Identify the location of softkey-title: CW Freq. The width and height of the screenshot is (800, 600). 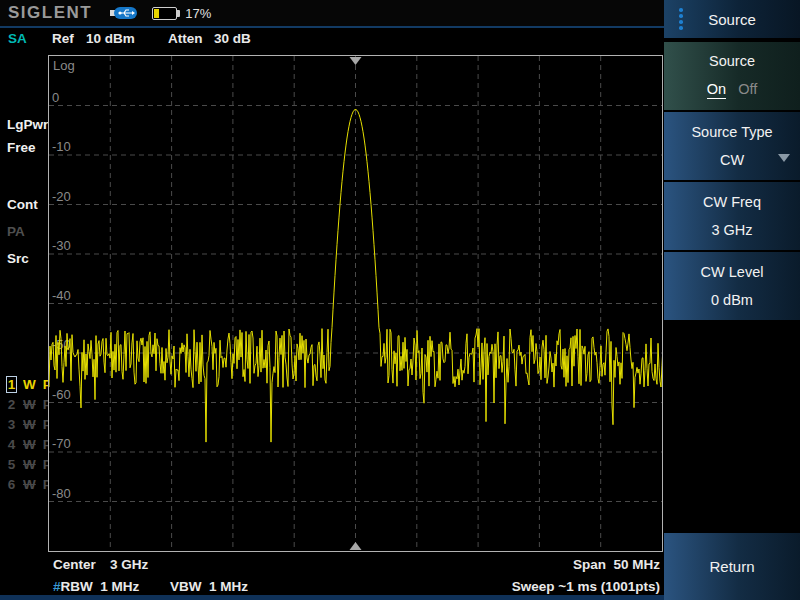
(732, 202).